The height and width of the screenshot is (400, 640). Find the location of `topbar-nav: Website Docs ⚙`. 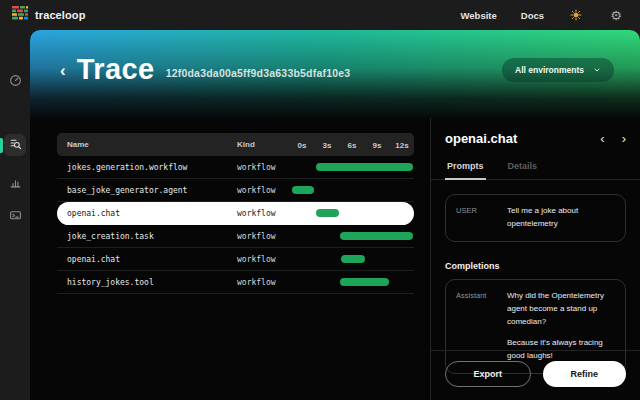

topbar-nav: Website Docs ⚙ is located at coordinates (543, 15).